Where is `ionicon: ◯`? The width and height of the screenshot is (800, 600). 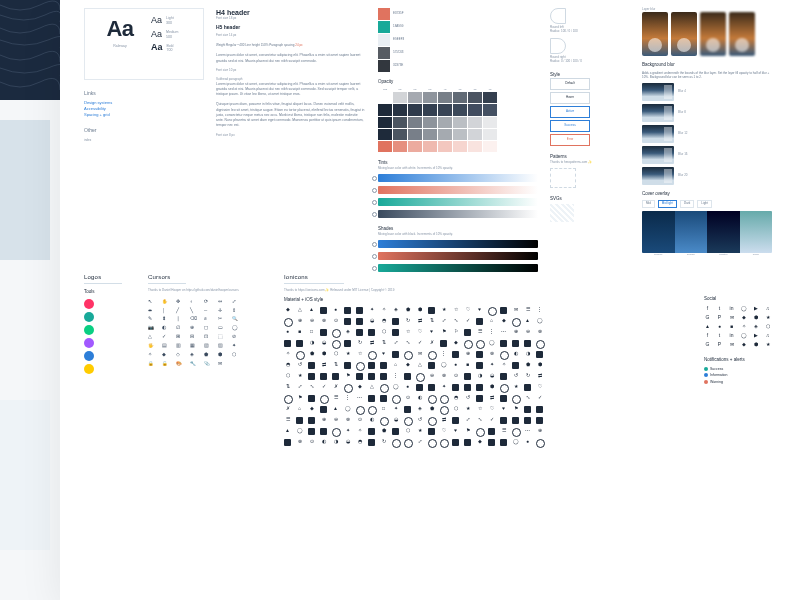
ionicon: ◯ is located at coordinates (396, 388).